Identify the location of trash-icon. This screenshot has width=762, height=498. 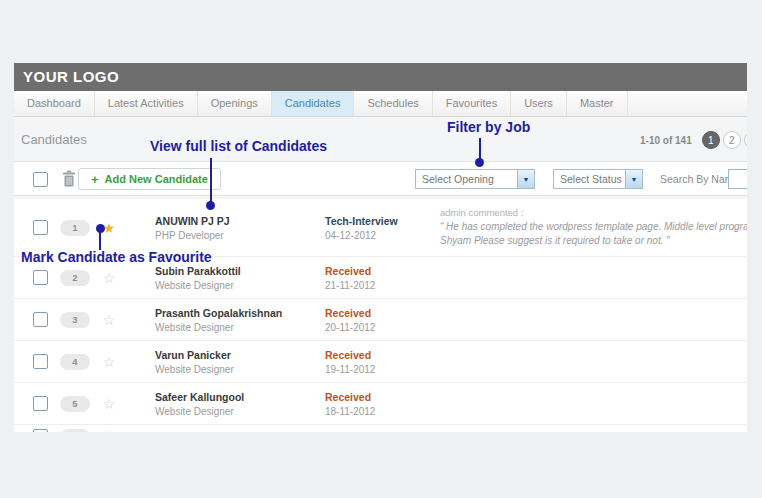
(69, 178).